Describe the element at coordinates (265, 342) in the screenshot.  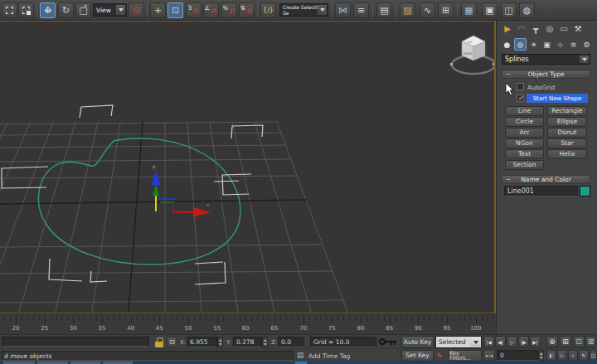
I see `y-spinner` at that location.